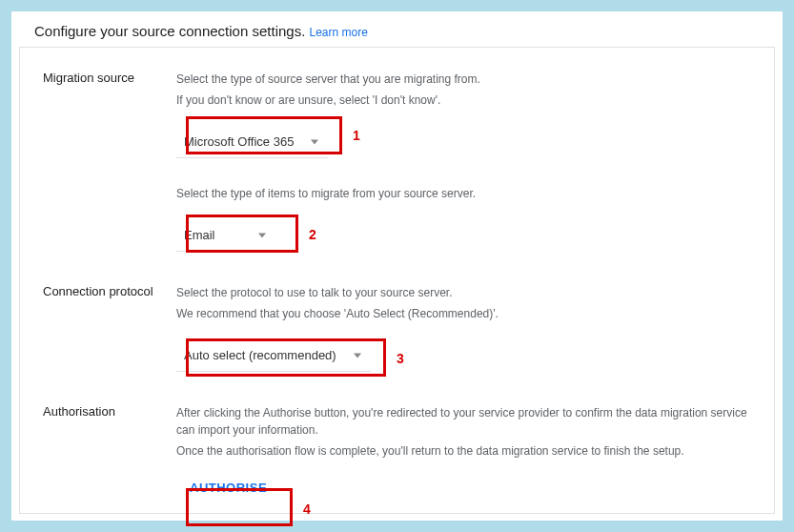 The height and width of the screenshot is (532, 794). I want to click on annotation-label-4: 4, so click(307, 509).